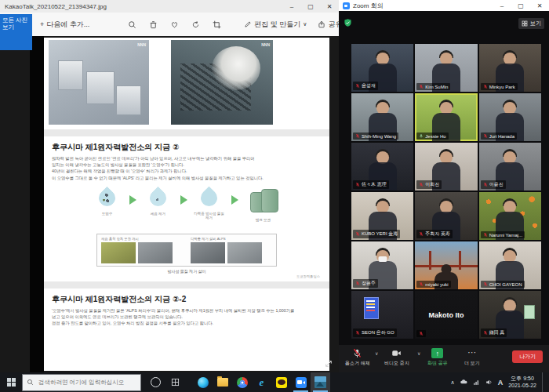 This screenshot has height=392, width=549. I want to click on start-button, so click(11, 383).